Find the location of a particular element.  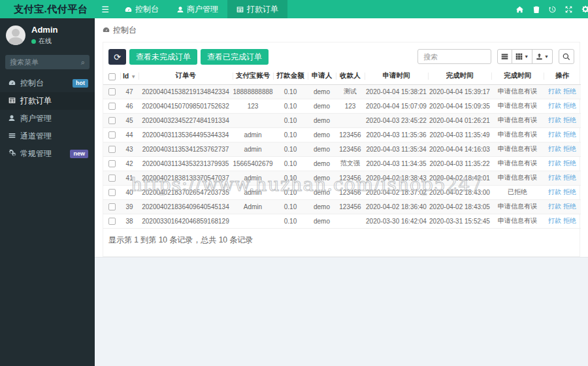

col-header-2: 支付宝账号 is located at coordinates (253, 76).